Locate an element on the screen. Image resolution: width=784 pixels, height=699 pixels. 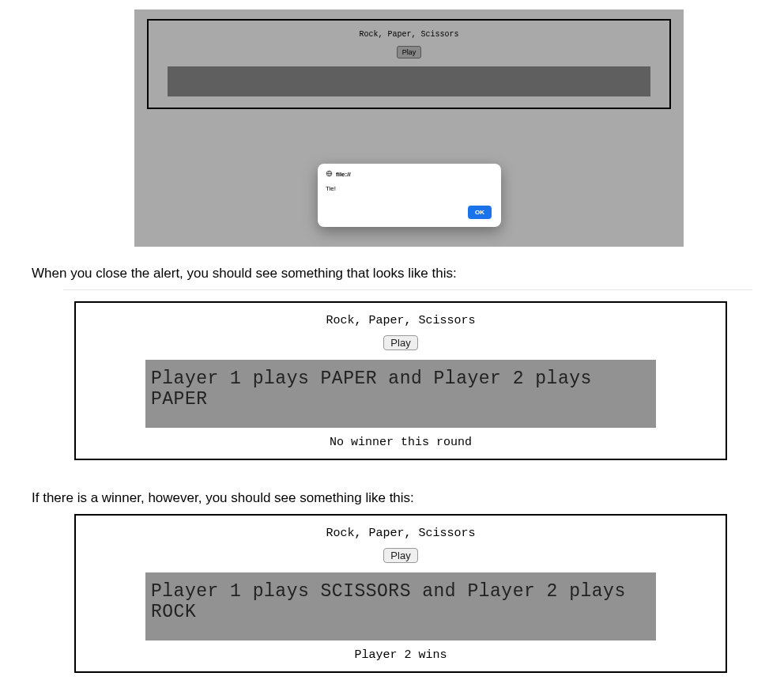
alert-header: file:// is located at coordinates (409, 174).